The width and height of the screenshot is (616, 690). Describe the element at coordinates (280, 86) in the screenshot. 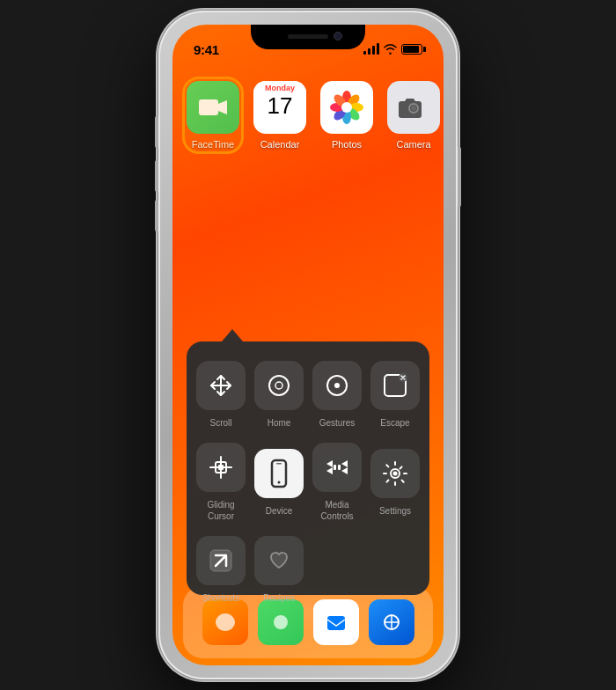

I see `calendar-day: Monday` at that location.